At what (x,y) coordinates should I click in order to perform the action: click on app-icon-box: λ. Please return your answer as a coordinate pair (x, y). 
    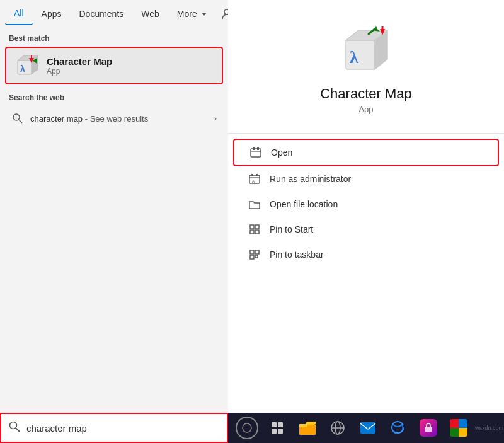
    Looking at the image, I should click on (26, 66).